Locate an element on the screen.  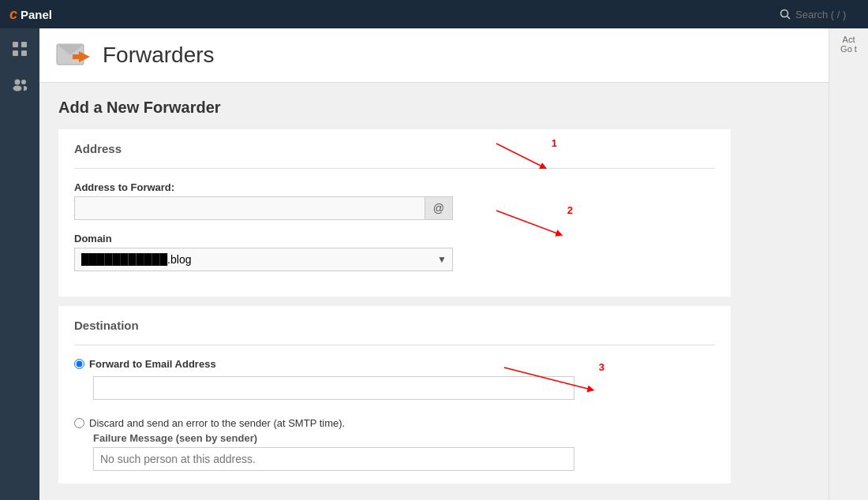
search-icon is located at coordinates (785, 14).